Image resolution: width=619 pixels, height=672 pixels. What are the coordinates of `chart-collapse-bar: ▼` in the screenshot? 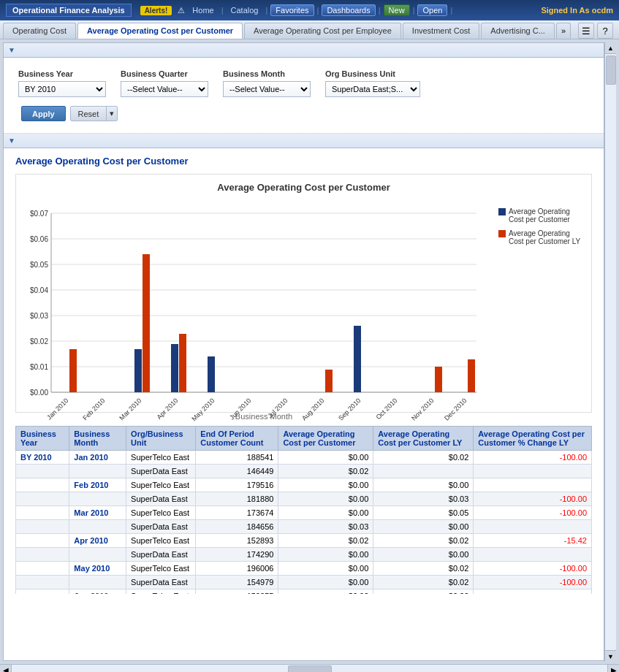 It's located at (304, 141).